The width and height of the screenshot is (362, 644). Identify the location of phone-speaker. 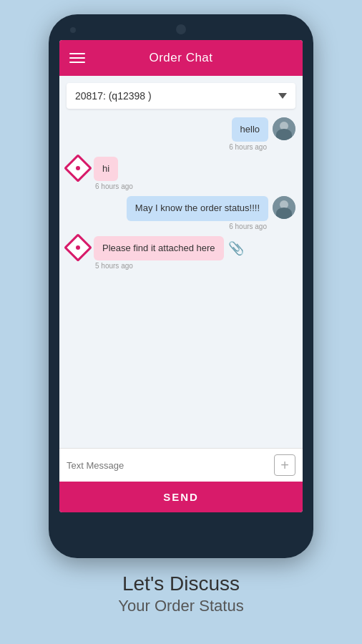
(73, 30).